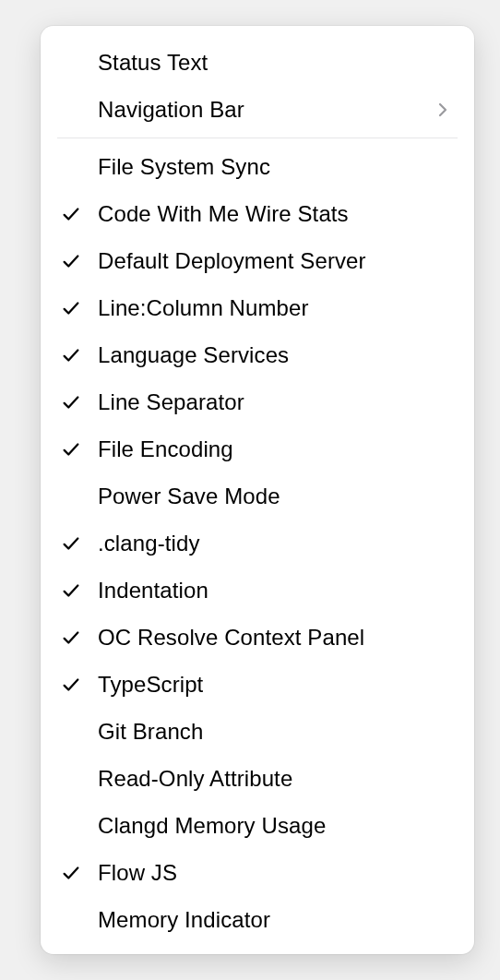  What do you see at coordinates (276, 355) in the screenshot?
I see `menu-item-label: Language Services` at bounding box center [276, 355].